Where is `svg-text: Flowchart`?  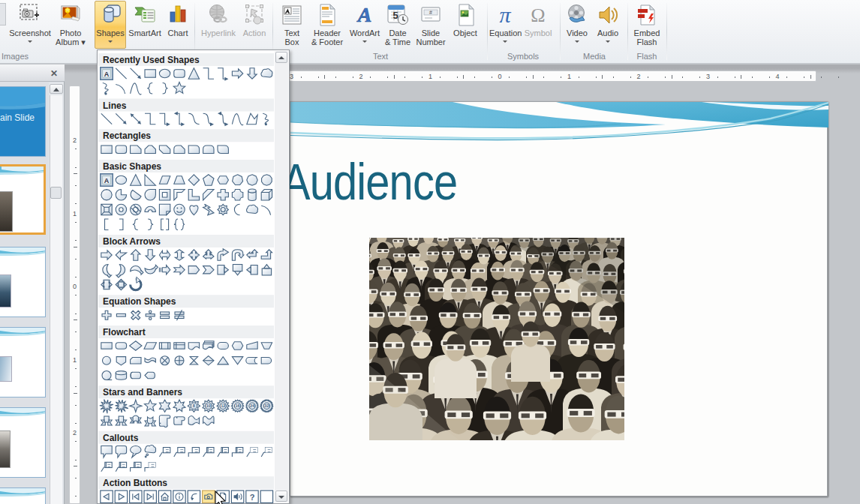
svg-text: Flowchart is located at coordinates (125, 332).